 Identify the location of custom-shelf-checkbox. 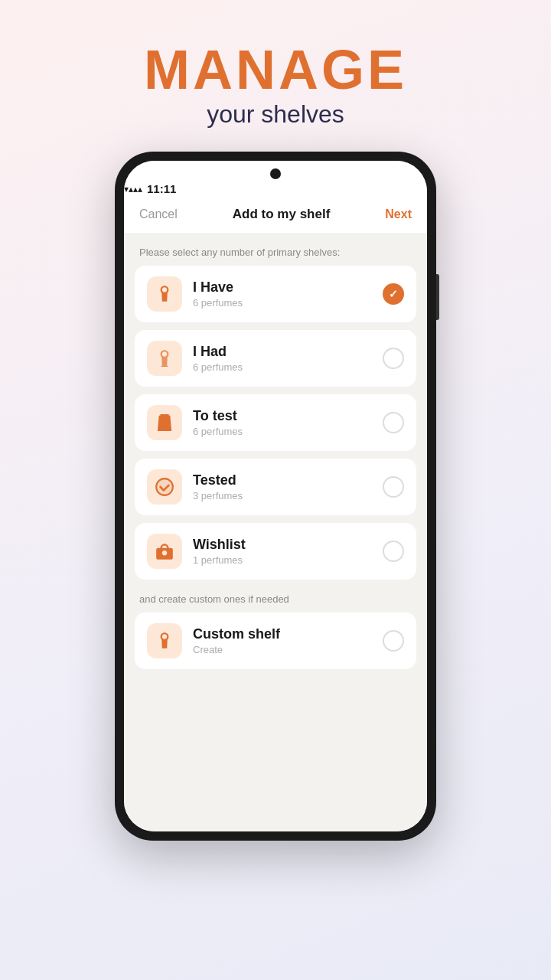
(393, 641).